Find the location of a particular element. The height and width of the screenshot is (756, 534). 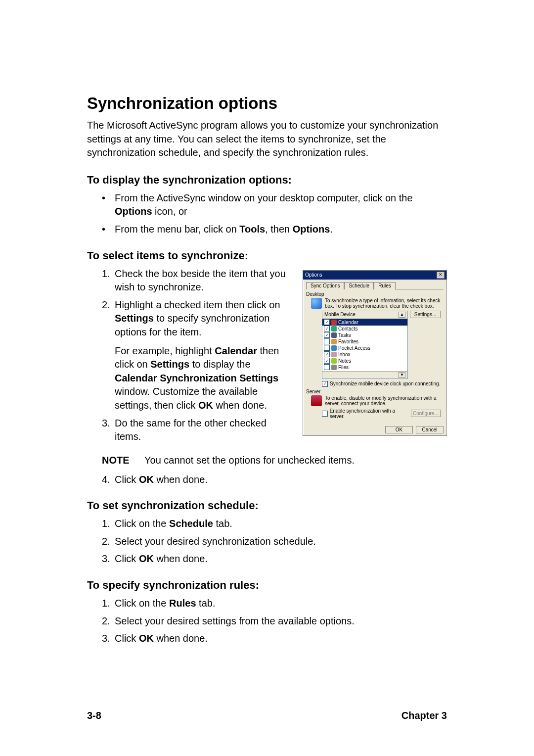

page-number: 3-8 is located at coordinates (94, 715).